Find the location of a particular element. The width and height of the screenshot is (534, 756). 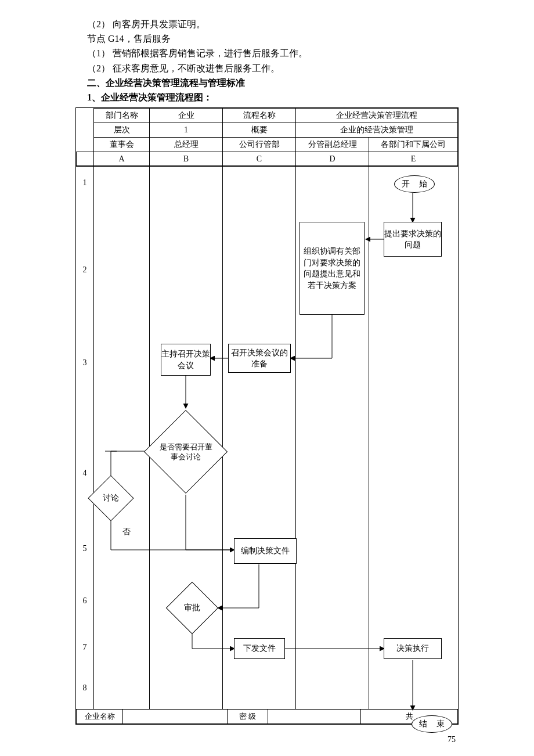

table-footer: 企业名称 密 级 共 is located at coordinates (267, 717).